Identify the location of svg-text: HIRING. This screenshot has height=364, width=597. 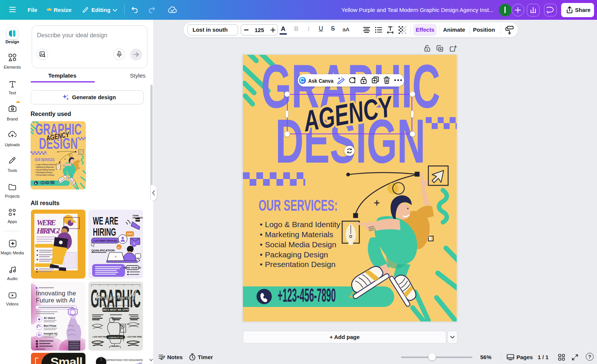
(104, 232).